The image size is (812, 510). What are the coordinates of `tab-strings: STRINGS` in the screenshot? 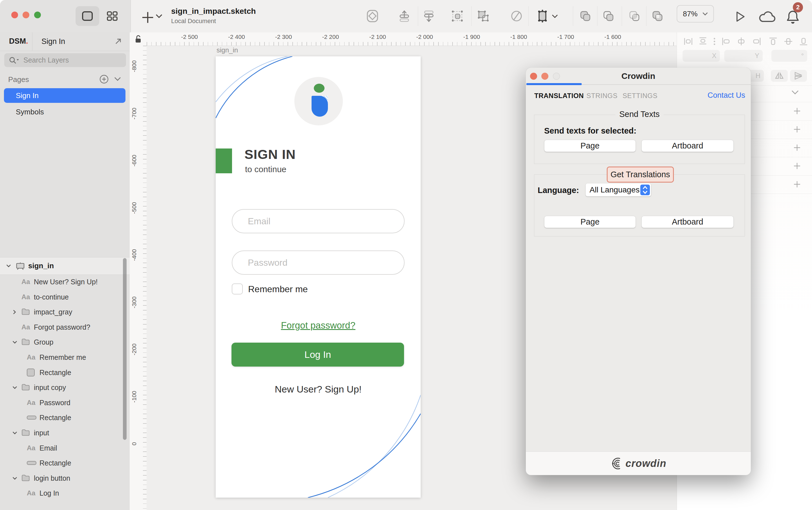 It's located at (602, 96).